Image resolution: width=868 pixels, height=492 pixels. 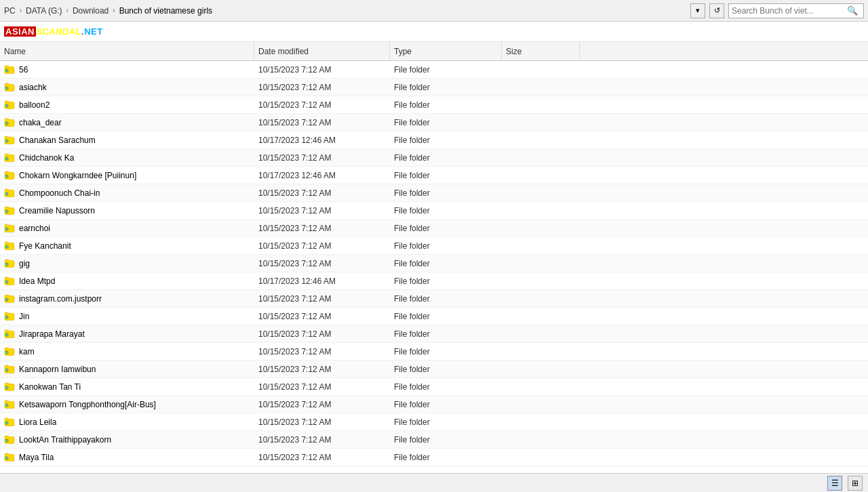 I want to click on file-name-cell: Chompoonuch Chai-in, so click(x=127, y=193).